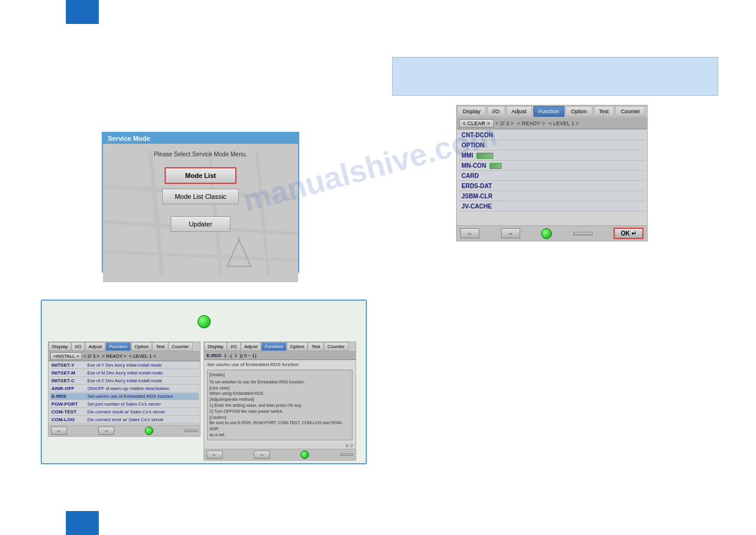  What do you see at coordinates (125, 430) in the screenshot?
I see `sp-left-bottom-bar: ← →` at bounding box center [125, 430].